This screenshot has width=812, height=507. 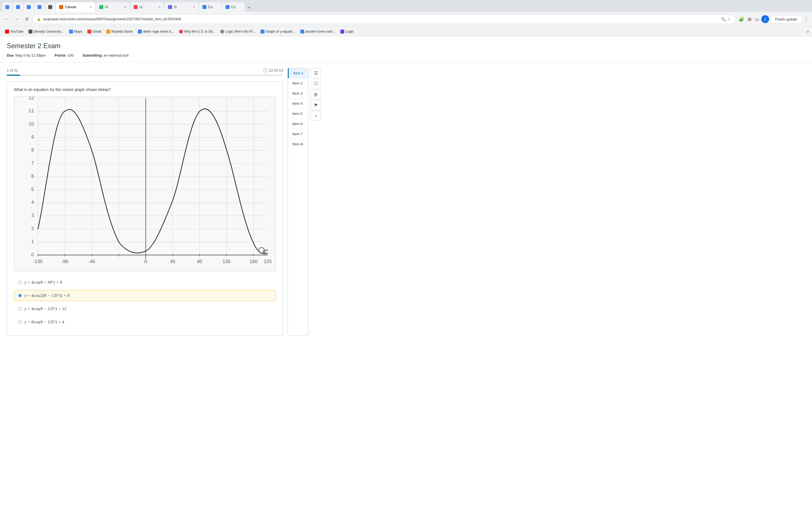 What do you see at coordinates (145, 184) in the screenshot?
I see `graph-container: 0 1 2 3 4 5 6 7 8 9 10 11 12 -` at bounding box center [145, 184].